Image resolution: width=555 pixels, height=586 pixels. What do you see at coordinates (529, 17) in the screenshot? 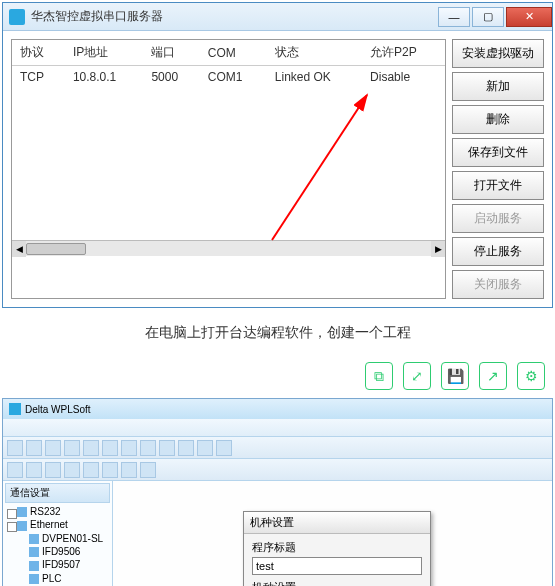
I see `close-button: ✕` at bounding box center [529, 17].